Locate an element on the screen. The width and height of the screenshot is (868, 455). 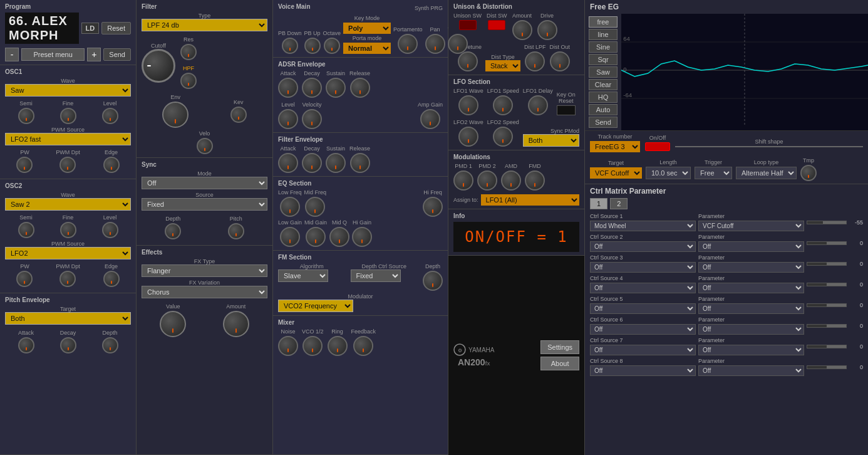
adsr-attack-knob is located at coordinates (288, 88).